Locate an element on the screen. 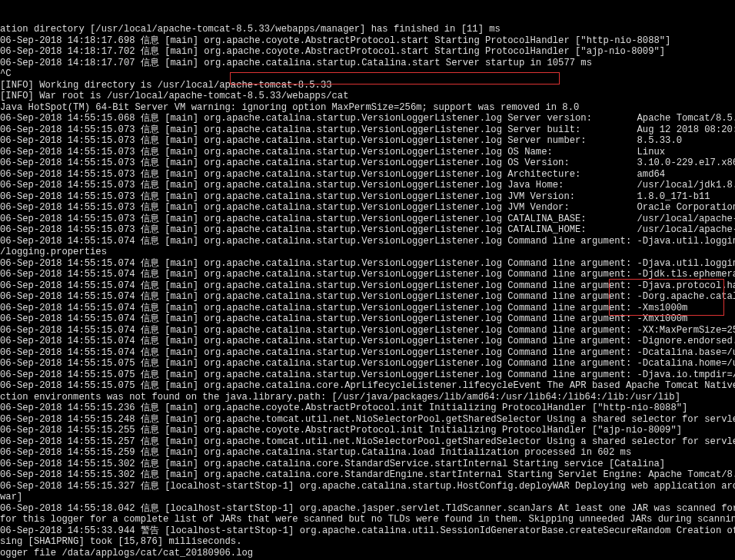 The width and height of the screenshot is (735, 560). log-line: 06-Sep-2018 14:55:18.042 信息 [localhost-s… is located at coordinates (368, 509).